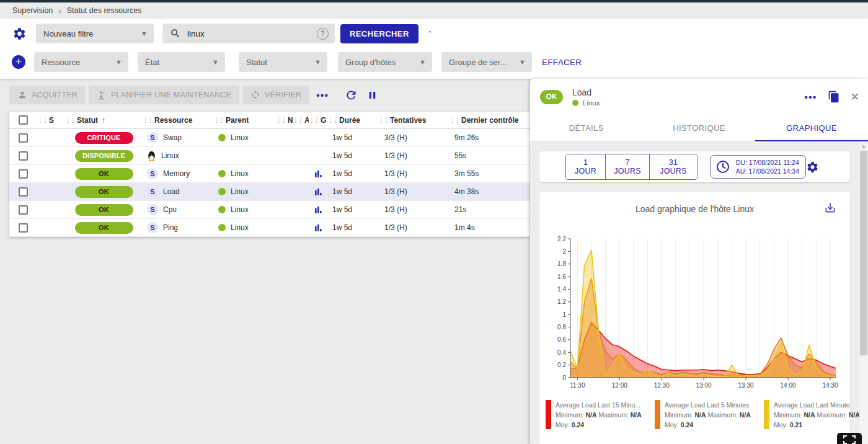  Describe the element at coordinates (47, 95) in the screenshot. I see `acknowledge-button: ACQUITTER` at that location.